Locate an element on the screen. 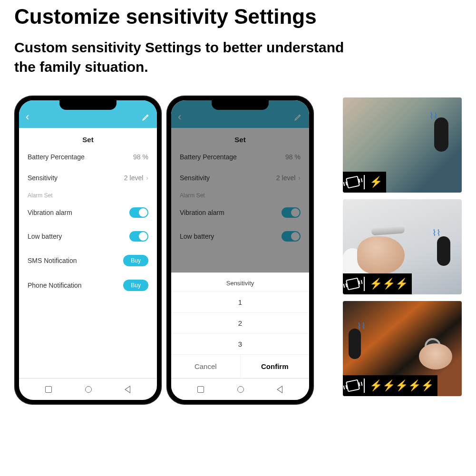 The height and width of the screenshot is (476, 476). battery-value: 98 % is located at coordinates (141, 157).